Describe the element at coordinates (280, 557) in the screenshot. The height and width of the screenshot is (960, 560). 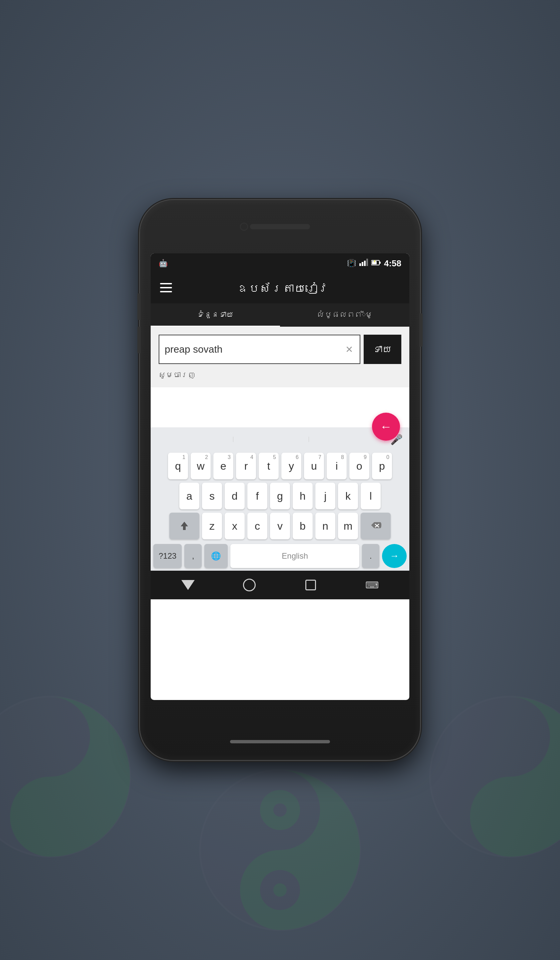
I see `keyboard-bottom-row: ?123 , 🌐 English . →` at that location.